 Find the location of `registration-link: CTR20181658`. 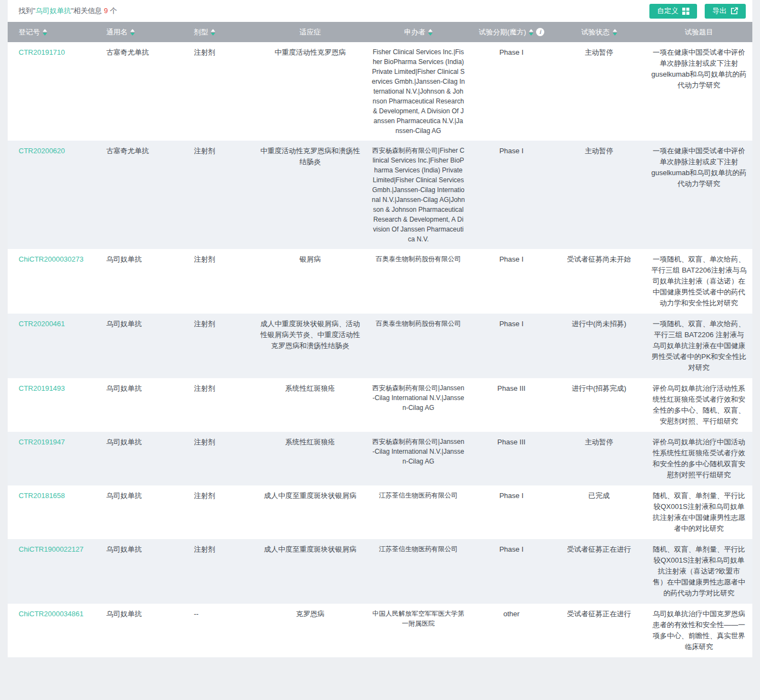

registration-link: CTR20181658 is located at coordinates (42, 496).